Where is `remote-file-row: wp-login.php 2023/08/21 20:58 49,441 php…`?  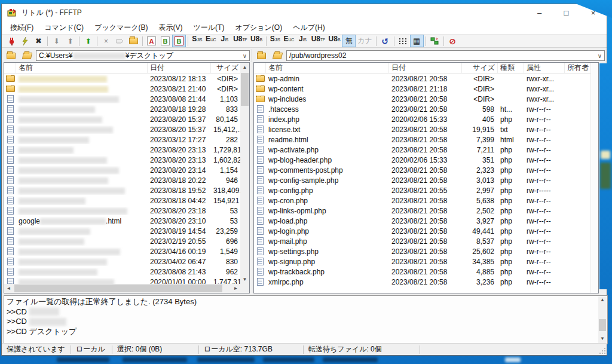 remote-file-row: wp-login.php 2023/08/21 20:58 49,441 php… is located at coordinates (422, 231).